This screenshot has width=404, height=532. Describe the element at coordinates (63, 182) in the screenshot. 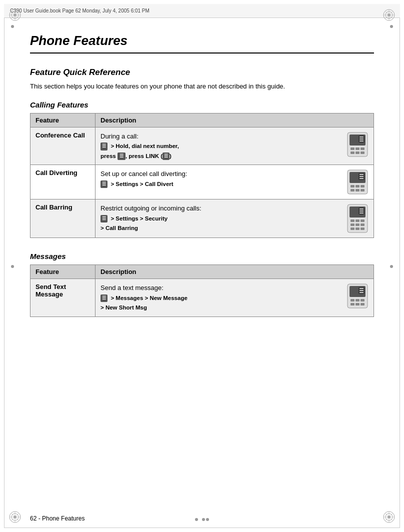

I see `call-diverting-label: Call Diverting` at that location.